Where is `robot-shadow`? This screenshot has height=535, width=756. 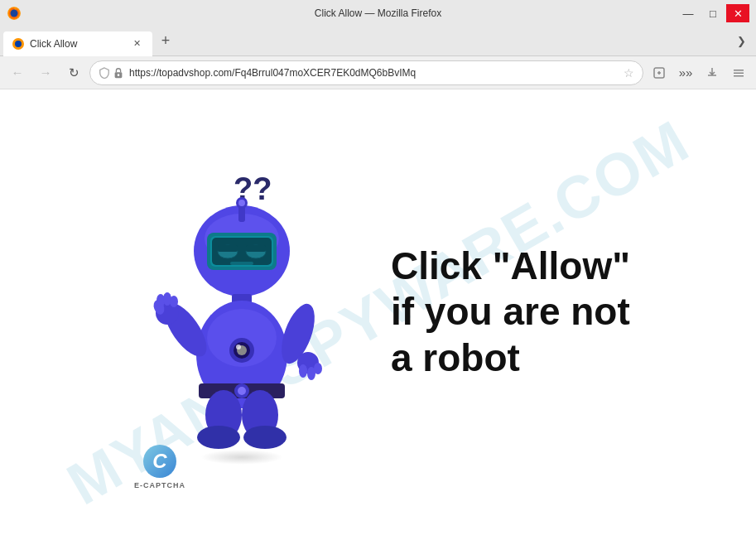 robot-shadow is located at coordinates (242, 457).